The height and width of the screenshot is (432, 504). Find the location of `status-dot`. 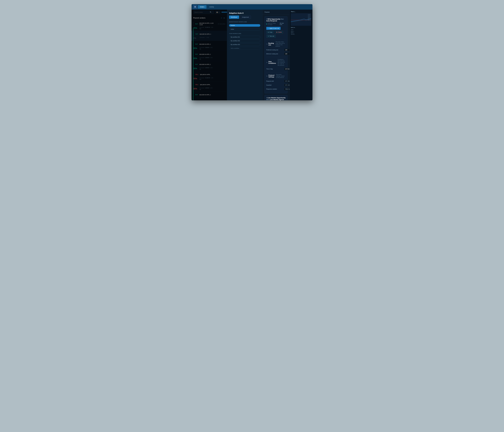

status-dot is located at coordinates (267, 24).